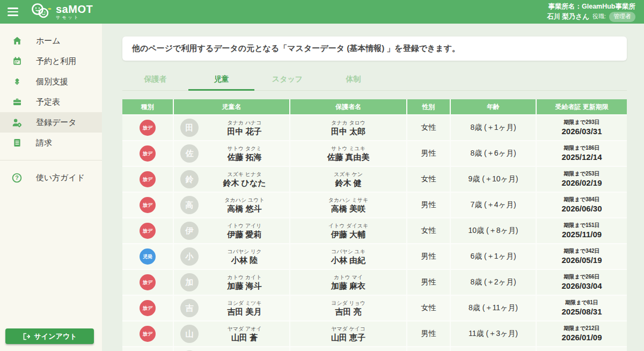 This screenshot has width=644, height=351. I want to click on table-row: 放デ佐ササキ リコ佐々木 莉子ササキ ナオキ佐々木 直樹期限まで118日, so click(375, 349).